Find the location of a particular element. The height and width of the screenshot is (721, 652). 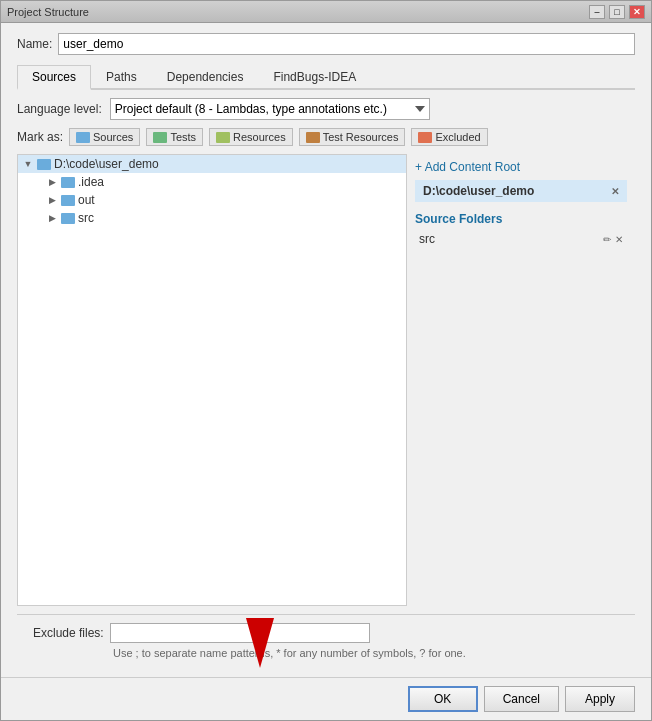

tree-item-idea: ▶ .idea is located at coordinates (212, 182).